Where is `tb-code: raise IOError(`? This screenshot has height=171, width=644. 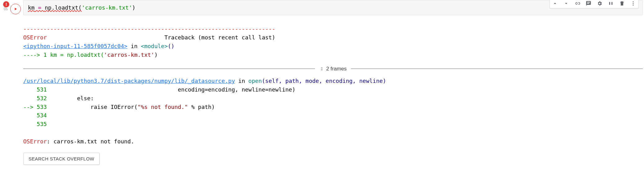
tb-code: raise IOError( is located at coordinates (92, 107).